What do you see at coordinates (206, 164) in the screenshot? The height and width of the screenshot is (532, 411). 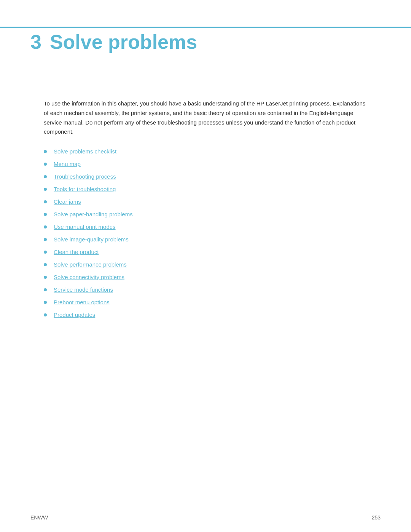 I see `list-item: Menu map` at bounding box center [206, 164].